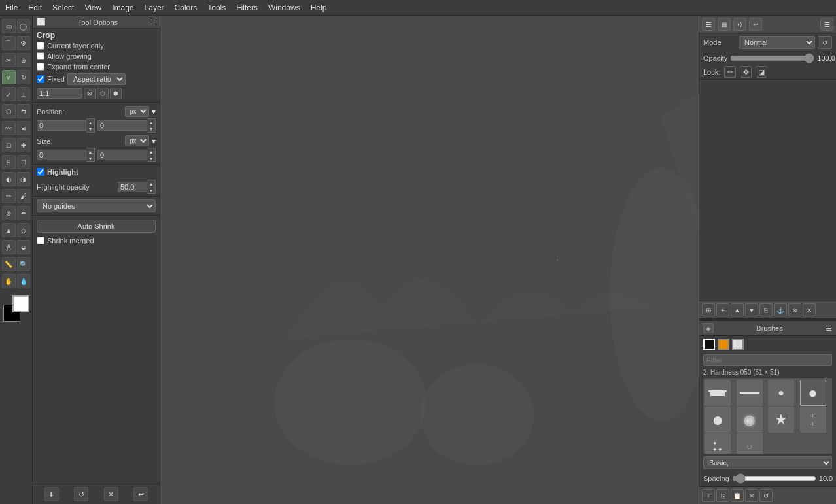  Describe the element at coordinates (81, 494) in the screenshot. I see `reset-settings-button: ↺` at that location.